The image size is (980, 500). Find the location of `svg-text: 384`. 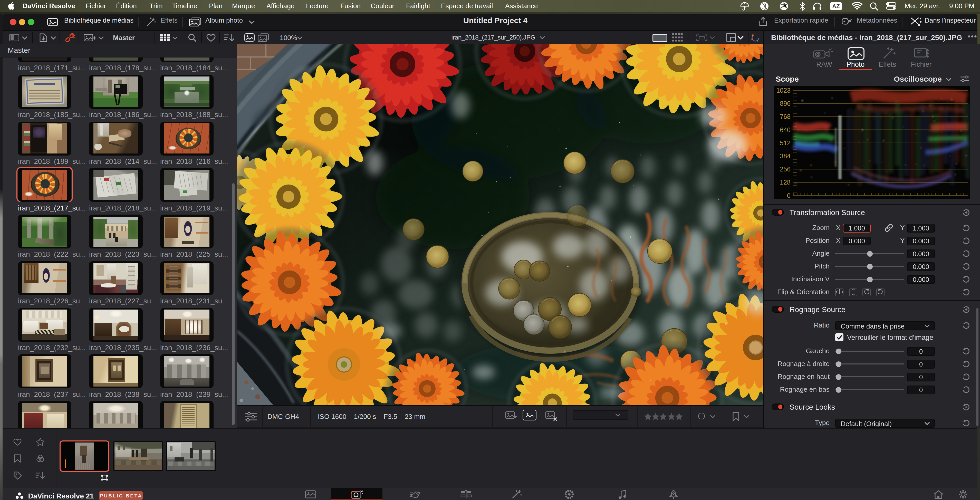

svg-text: 384 is located at coordinates (785, 156).